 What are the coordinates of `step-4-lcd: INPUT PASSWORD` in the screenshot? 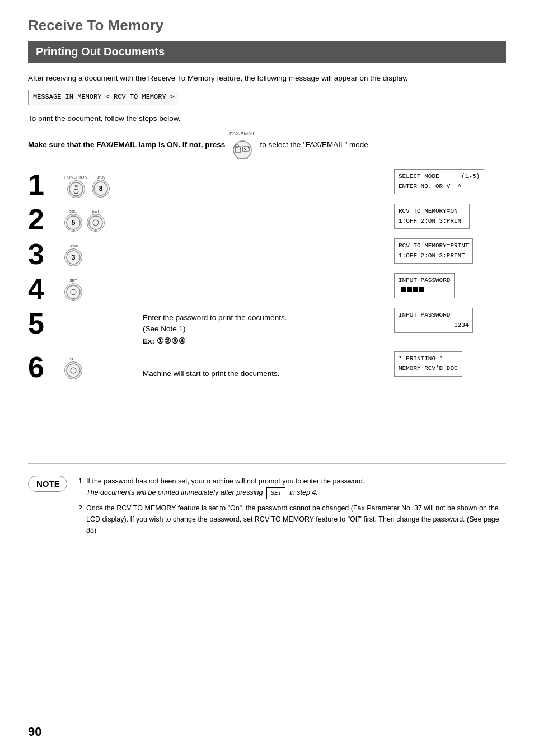 It's located at (424, 285).